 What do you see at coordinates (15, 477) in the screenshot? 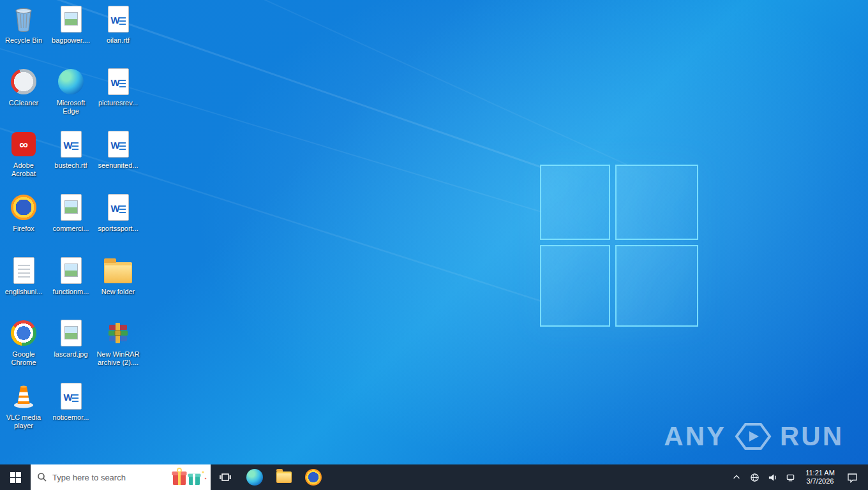
I see `start-button` at bounding box center [15, 477].